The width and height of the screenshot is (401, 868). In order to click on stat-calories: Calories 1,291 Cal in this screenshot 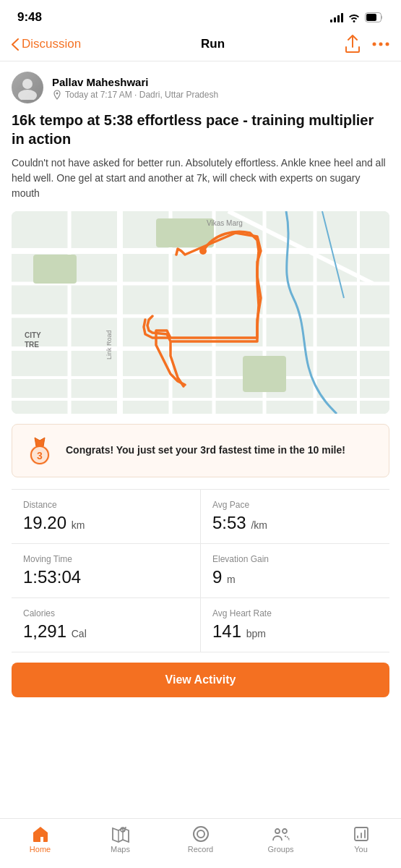, I will do `click(106, 625)`.